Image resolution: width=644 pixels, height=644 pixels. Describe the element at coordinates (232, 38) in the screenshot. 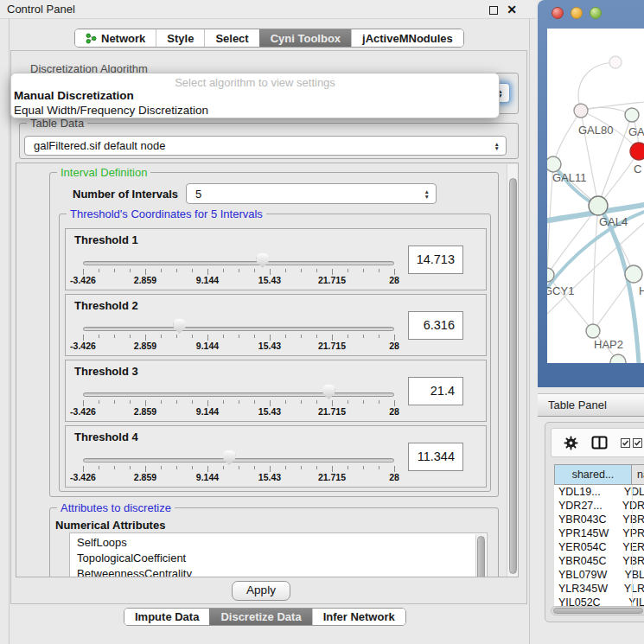

I see `tab-select: Select` at that location.